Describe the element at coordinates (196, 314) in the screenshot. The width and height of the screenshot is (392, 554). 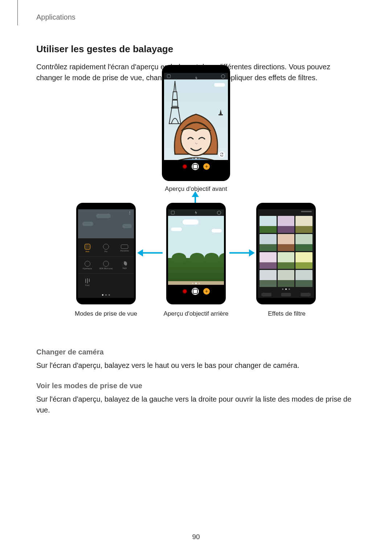
I see `caption-rear-preview: Aperçu d'objectif arrière` at that location.